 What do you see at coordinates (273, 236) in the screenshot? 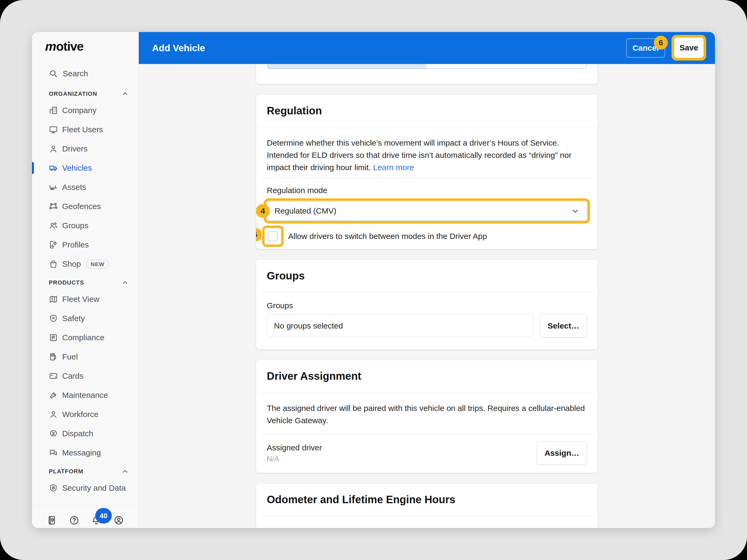
I see `driver-app-switch-checkbox` at bounding box center [273, 236].